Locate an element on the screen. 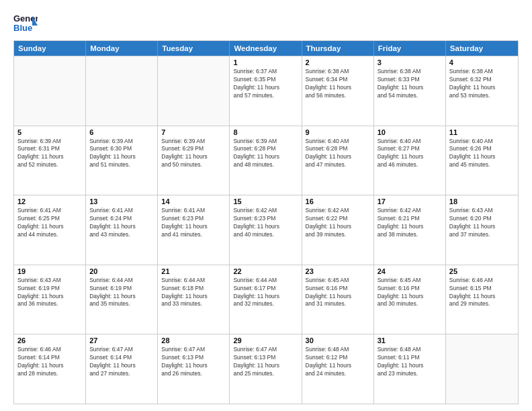 This screenshot has height=411, width=532. day-number: 7 is located at coordinates (193, 132).